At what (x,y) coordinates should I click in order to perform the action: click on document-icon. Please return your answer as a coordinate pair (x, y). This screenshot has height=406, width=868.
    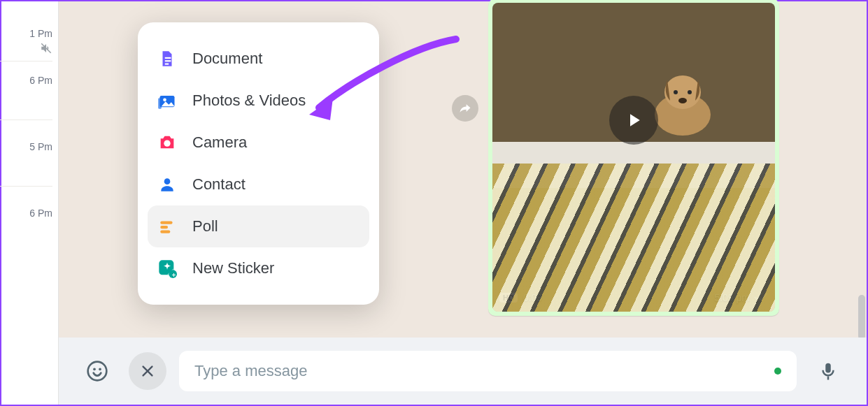
    Looking at the image, I should click on (167, 59).